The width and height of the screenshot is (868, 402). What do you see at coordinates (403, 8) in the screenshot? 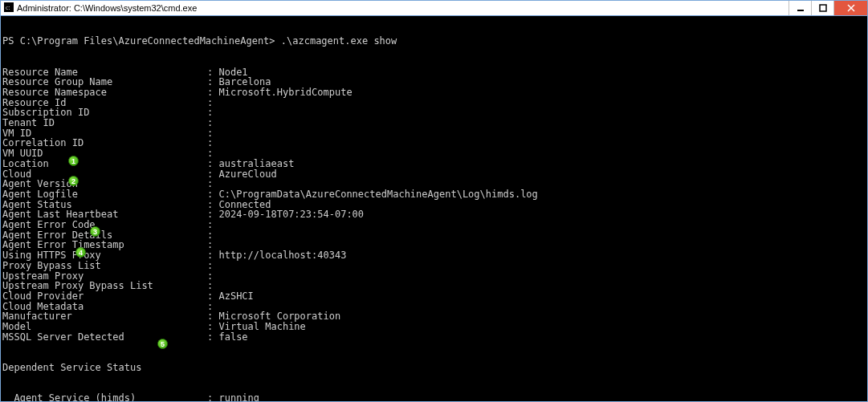
I see `window-title: Administrator: C:\Windows\system32\cmd.e…` at bounding box center [403, 8].